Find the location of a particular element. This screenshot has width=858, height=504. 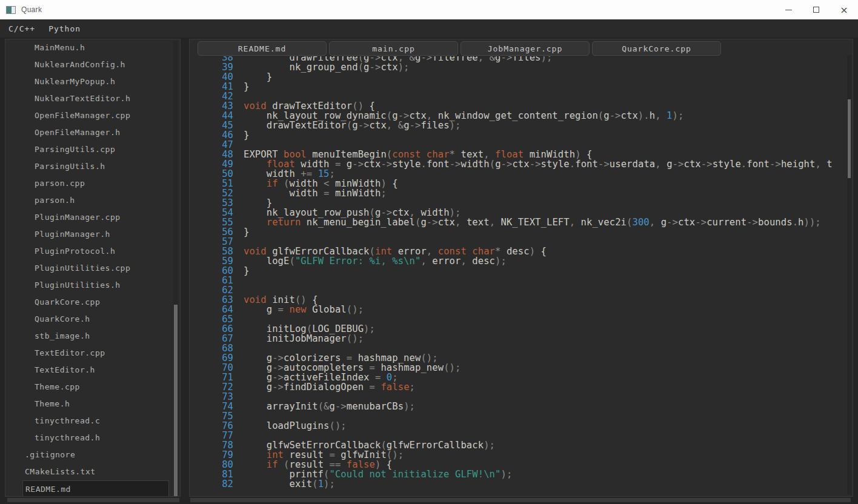

code-line-39: 39 nk_group_end(g->ctx); is located at coordinates (518, 67).